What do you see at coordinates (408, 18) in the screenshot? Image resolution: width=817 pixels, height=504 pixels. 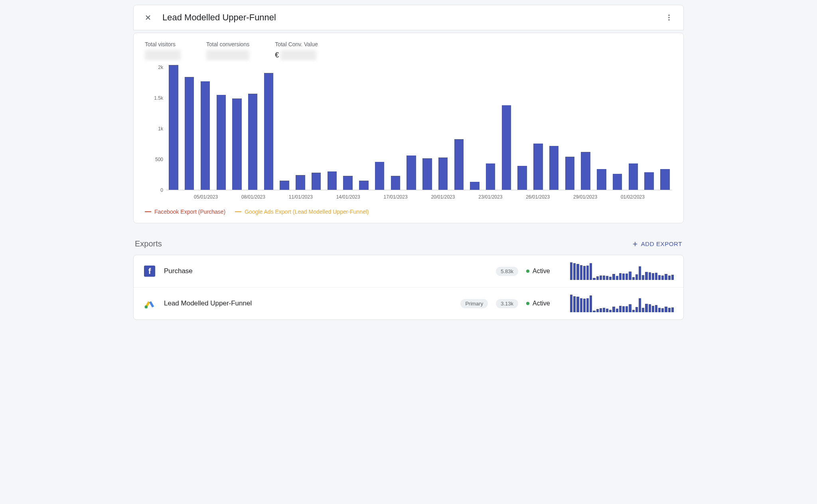 I see `dialog-header: Lead Modelled Upper-Funnel` at bounding box center [408, 18].